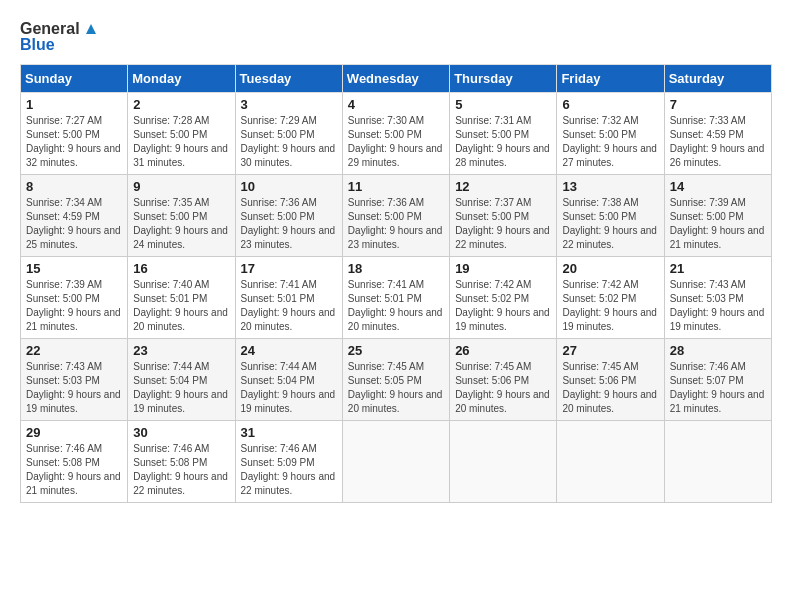 This screenshot has width=792, height=612. Describe the element at coordinates (396, 142) in the screenshot. I see `day-info: Sunrise: 7:30 AMSunset: 5:00 PMDaylight:…` at that location.